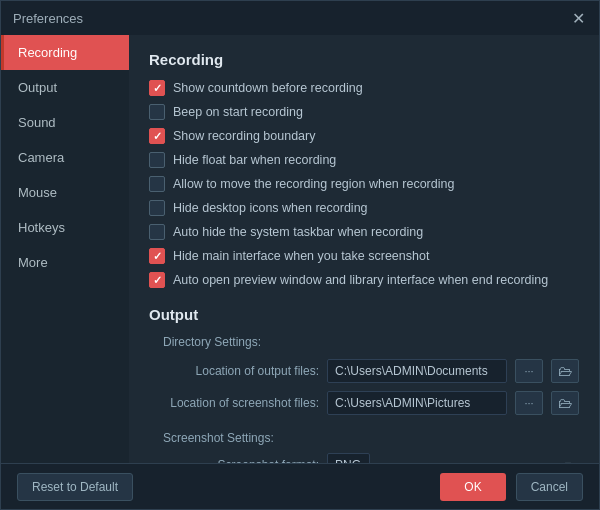  What do you see at coordinates (157, 112) in the screenshot?
I see `checkbox-beep-box` at bounding box center [157, 112].